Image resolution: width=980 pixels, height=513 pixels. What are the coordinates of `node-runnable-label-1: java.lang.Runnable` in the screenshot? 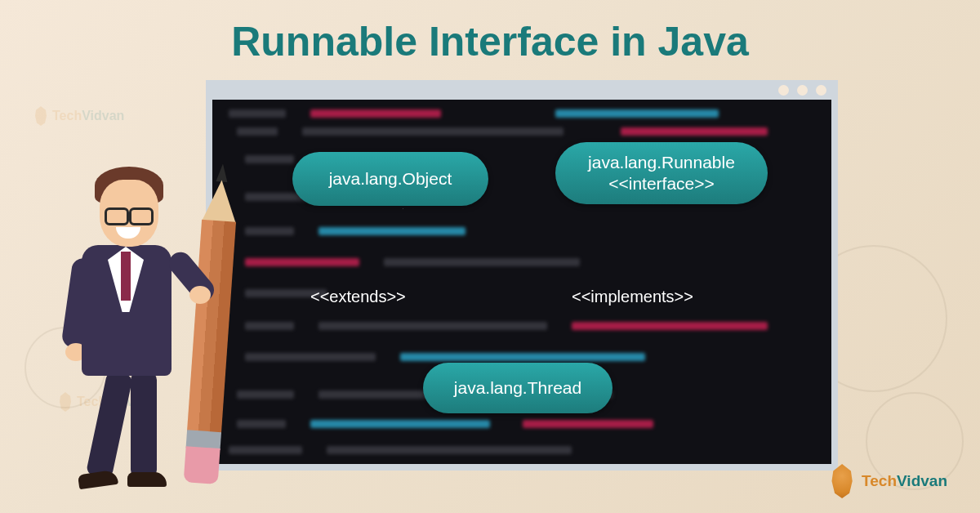 It's located at (662, 163).